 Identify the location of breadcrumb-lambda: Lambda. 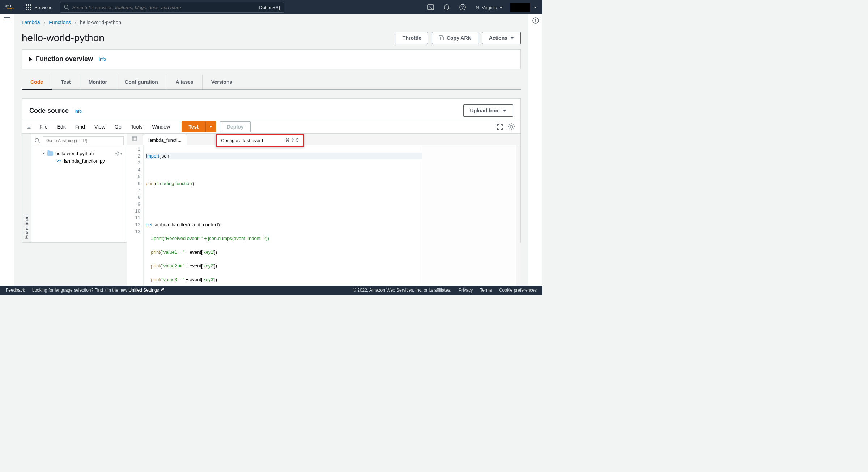
(31, 22).